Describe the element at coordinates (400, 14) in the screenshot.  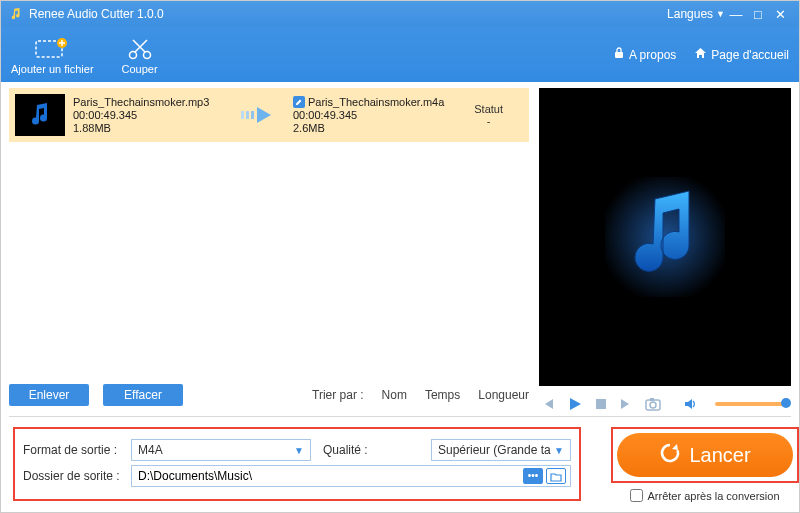
I see `titlebar: Renee Audio Cutter 1.0.0 Langues ▼ — □ ✕` at that location.